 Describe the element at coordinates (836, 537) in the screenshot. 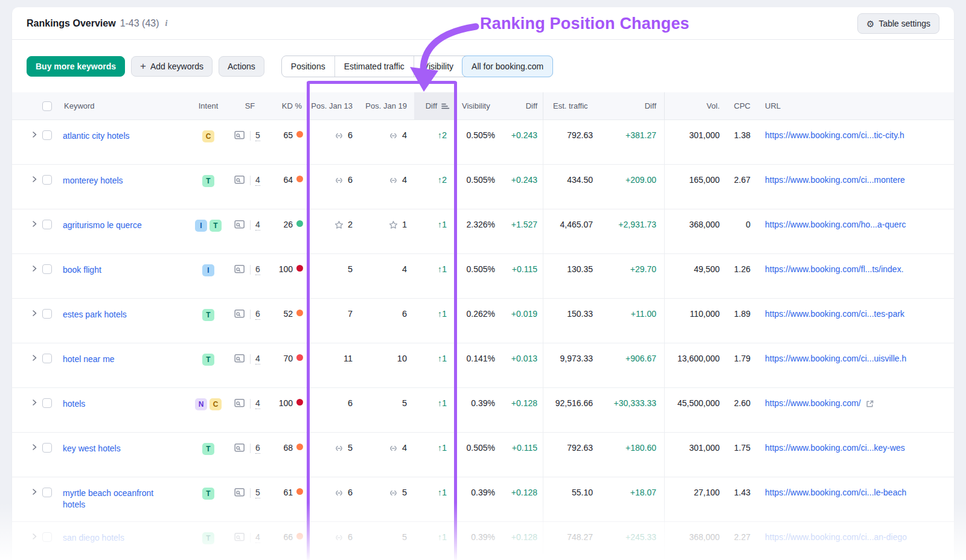

I see `url-link: https://www.booking.com/ci...an-diego` at that location.